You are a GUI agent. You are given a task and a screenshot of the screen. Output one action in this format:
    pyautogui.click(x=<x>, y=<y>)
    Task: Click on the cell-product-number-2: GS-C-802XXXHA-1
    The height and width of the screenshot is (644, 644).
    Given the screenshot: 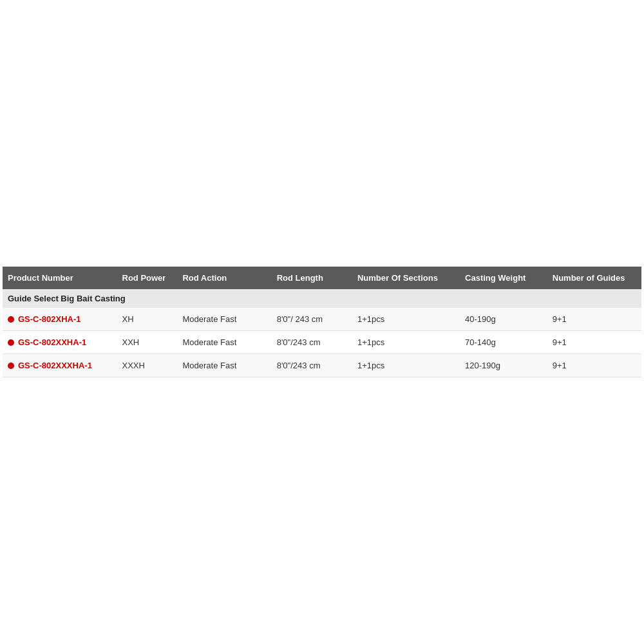 What is the action you would take?
    pyautogui.click(x=60, y=366)
    